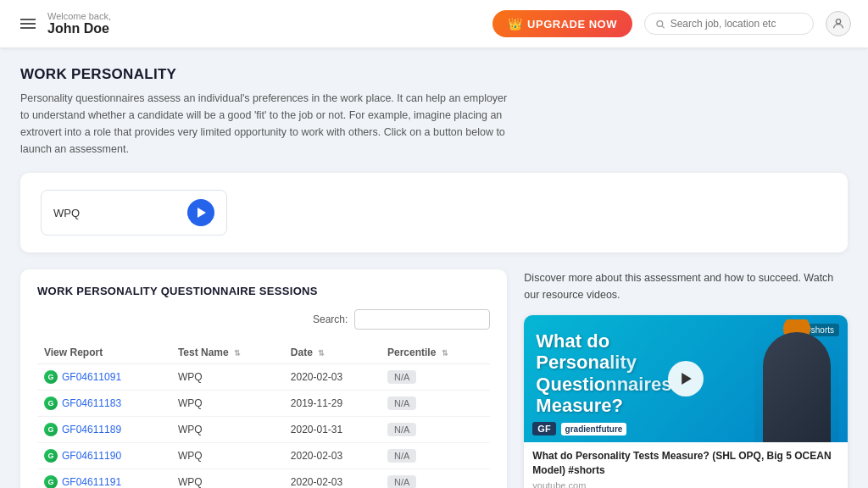 Image resolution: width=868 pixels, height=488 pixels. I want to click on hamburger-menu, so click(28, 24).